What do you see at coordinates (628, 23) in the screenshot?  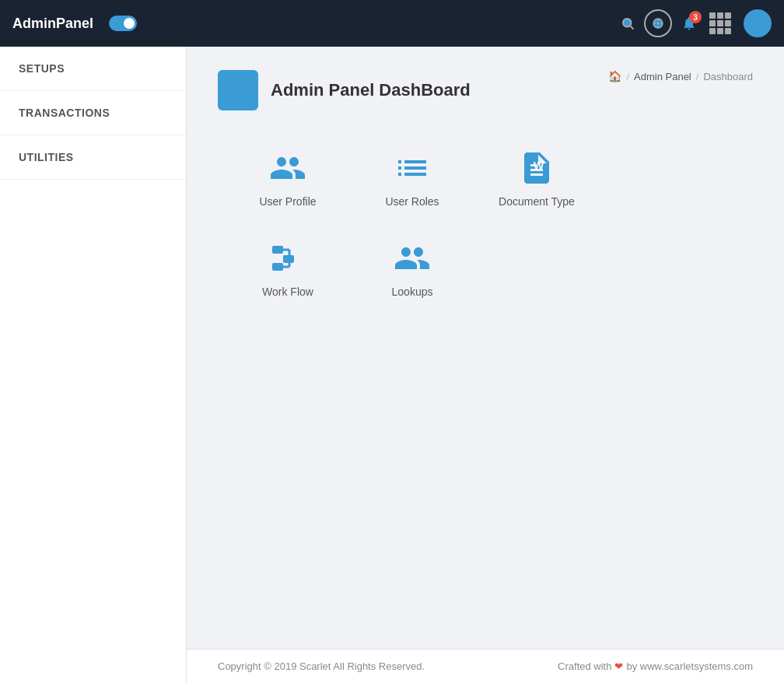 I see `search-button` at bounding box center [628, 23].